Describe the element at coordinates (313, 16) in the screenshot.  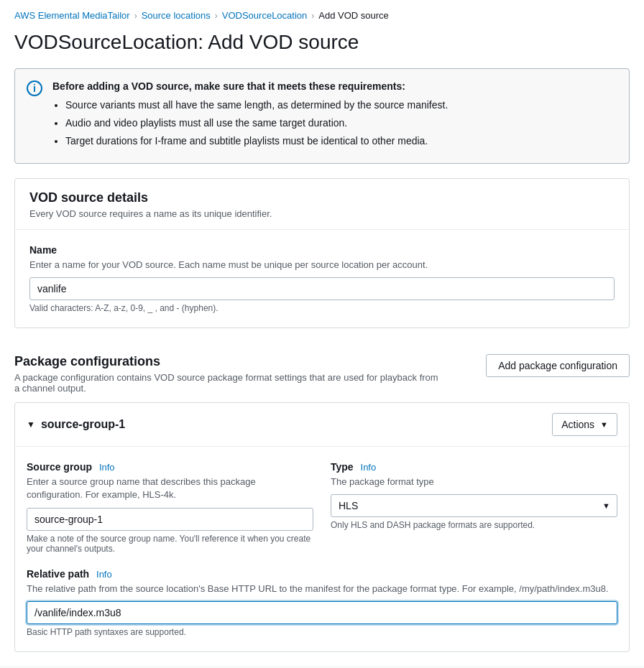
I see `breadcrumb-sep-3: ›` at that location.